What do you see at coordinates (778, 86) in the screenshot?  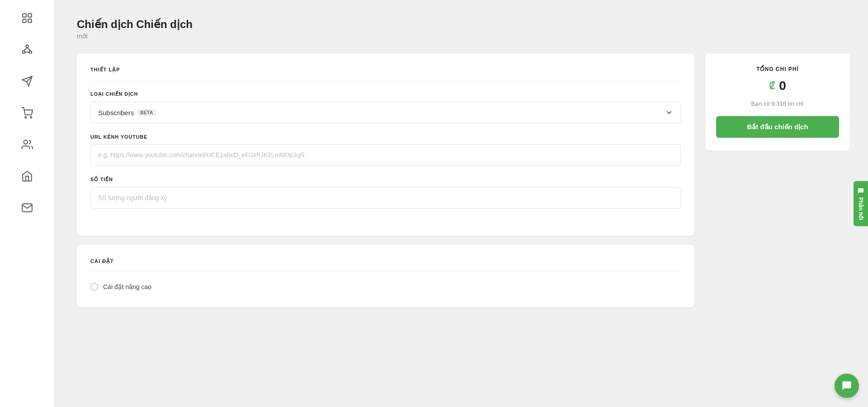 I see `cost-amount-row: ₡ 0` at bounding box center [778, 86].